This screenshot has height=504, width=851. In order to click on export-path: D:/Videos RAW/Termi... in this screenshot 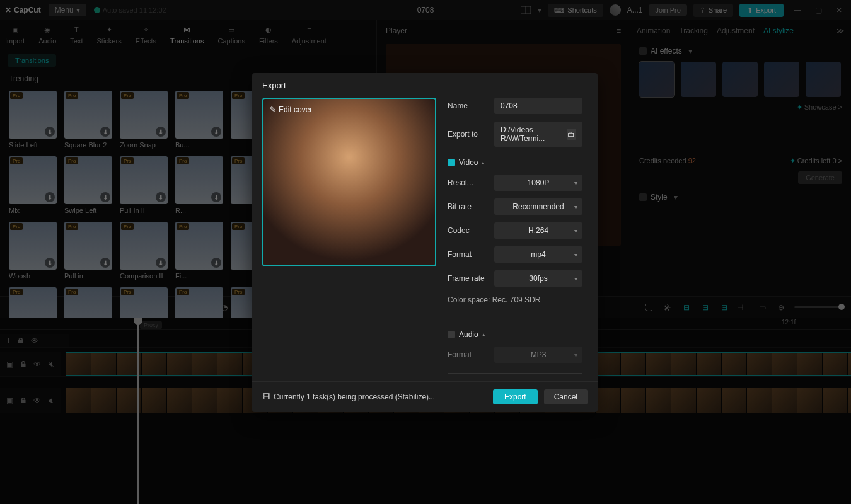, I will do `click(533, 134)`.